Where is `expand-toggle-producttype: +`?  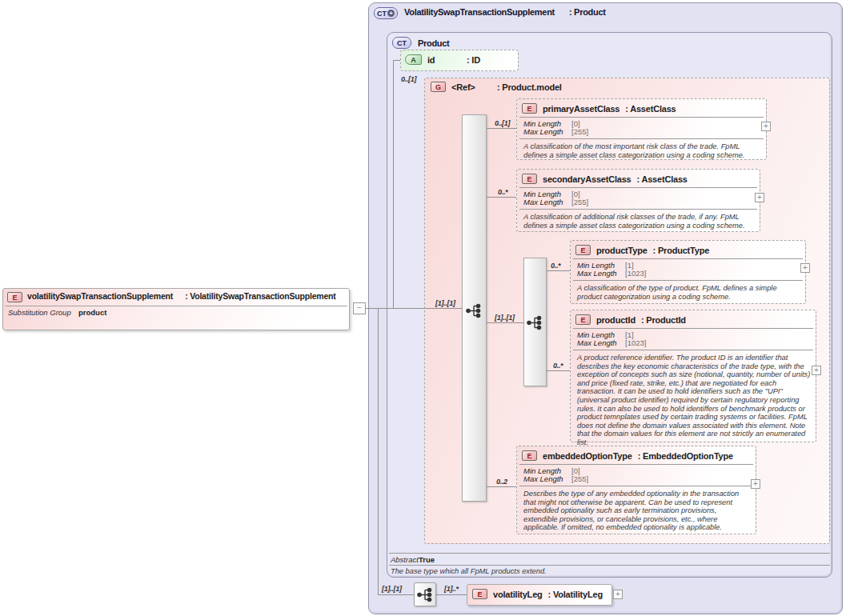 expand-toggle-producttype: + is located at coordinates (805, 268).